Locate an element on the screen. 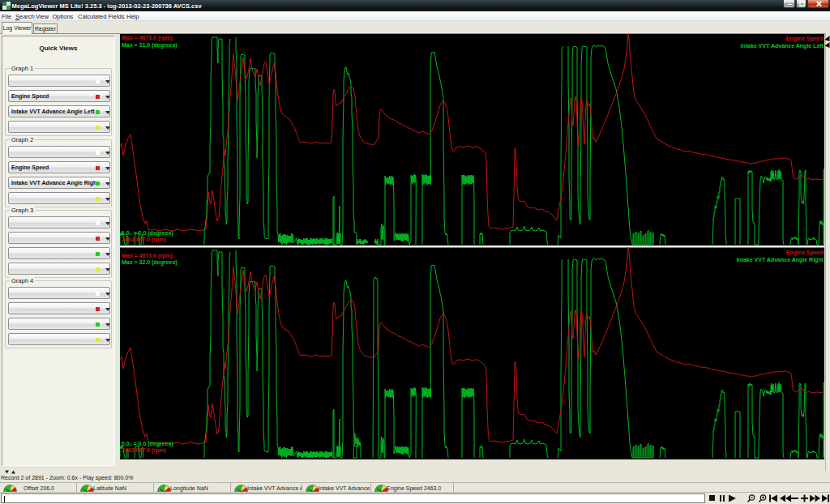  svg-text: 2463 067.0 (rpm) is located at coordinates (144, 451).